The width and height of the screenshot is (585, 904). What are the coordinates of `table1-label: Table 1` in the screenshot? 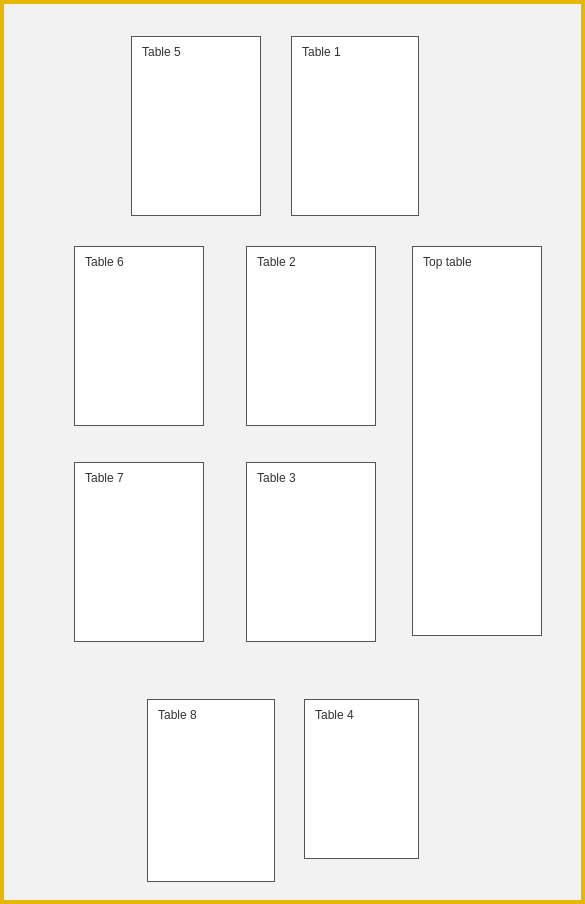 It's located at (322, 52).